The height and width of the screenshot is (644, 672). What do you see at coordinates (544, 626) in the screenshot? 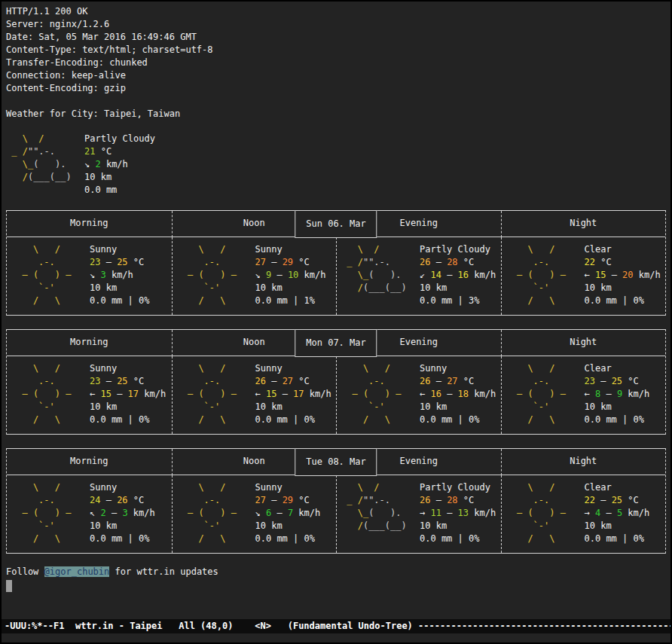
I see `modeline-dashes: ----------------------------------------…` at bounding box center [544, 626].